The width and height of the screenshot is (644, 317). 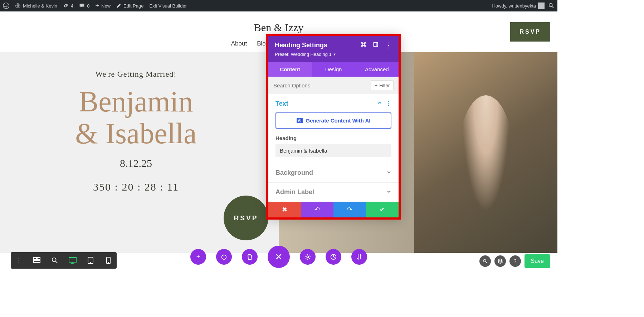 What do you see at coordinates (364, 45) in the screenshot?
I see `expand-icon` at bounding box center [364, 45].